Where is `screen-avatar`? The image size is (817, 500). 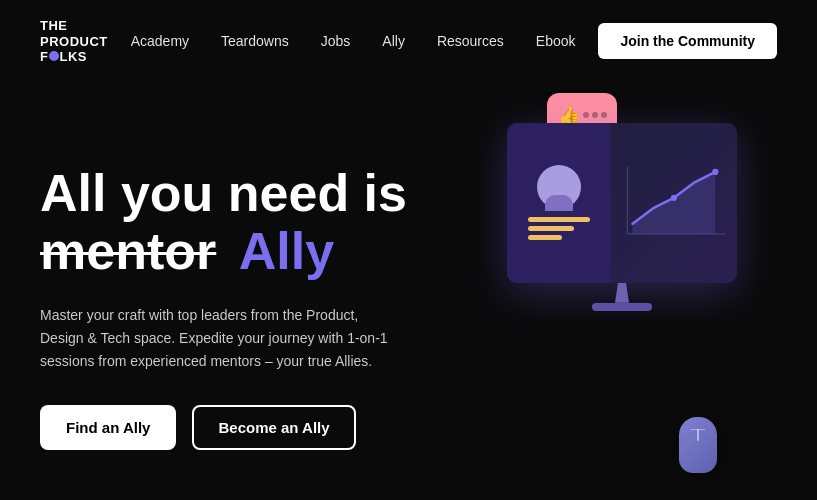 screen-avatar is located at coordinates (559, 187).